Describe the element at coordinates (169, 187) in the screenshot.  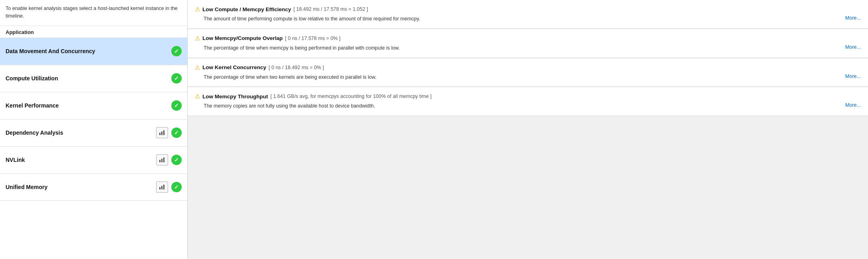
I see `nav-item-icons-unified-memory: ✓` at that location.